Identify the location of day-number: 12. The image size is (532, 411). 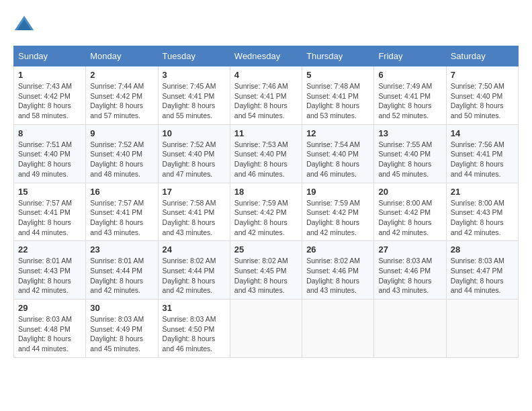
(338, 133).